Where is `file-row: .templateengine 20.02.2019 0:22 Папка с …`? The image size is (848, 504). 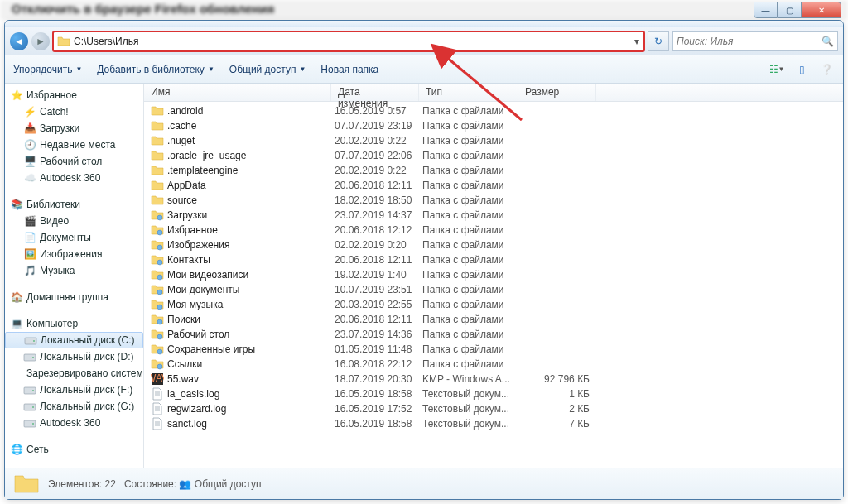
file-row: .templateengine 20.02.2019 0:22 Папка с … is located at coordinates (494, 170).